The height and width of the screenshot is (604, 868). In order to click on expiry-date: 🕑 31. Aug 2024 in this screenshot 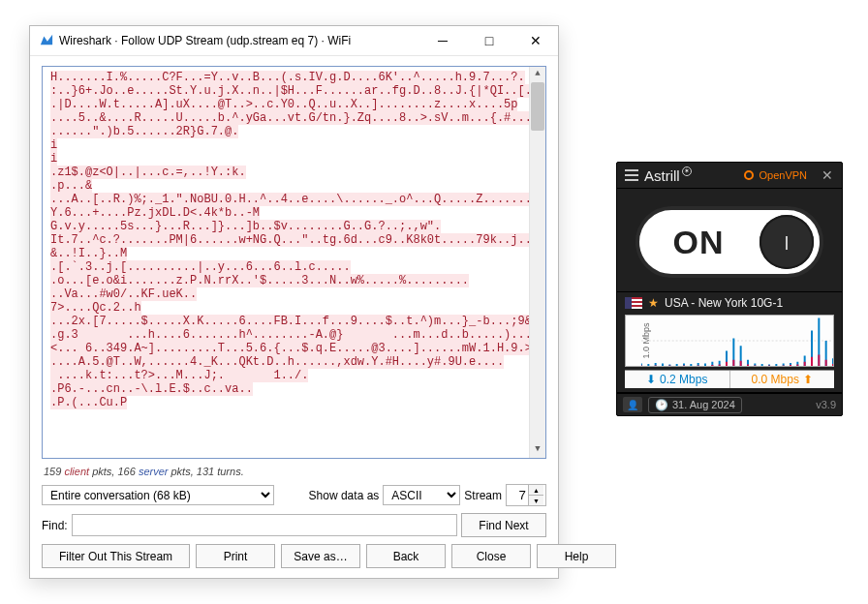, I will do `click(696, 405)`.